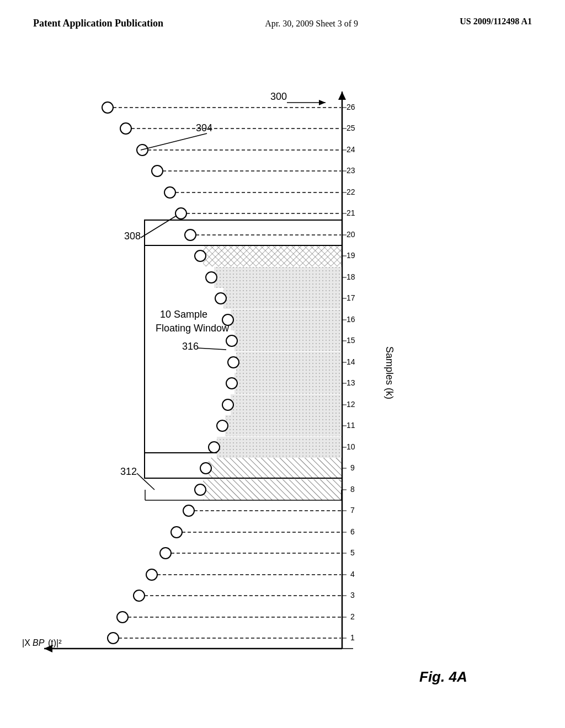  I want to click on svg-text: 2, so click(353, 617).